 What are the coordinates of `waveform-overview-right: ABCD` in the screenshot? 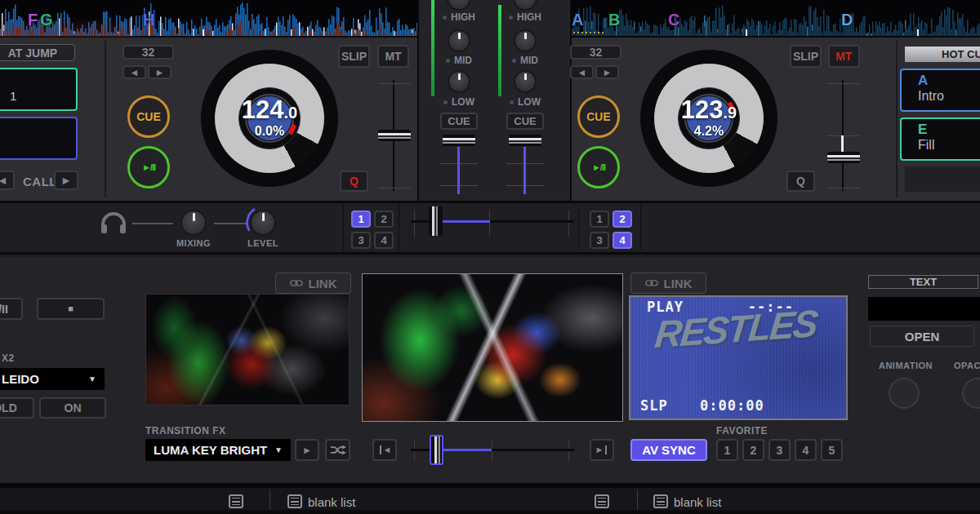 It's located at (776, 19).